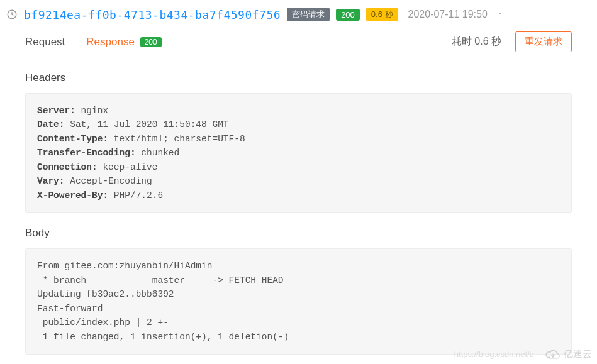 The image size is (597, 364). What do you see at coordinates (569, 355) in the screenshot?
I see `watermark-brand: 亿速云` at bounding box center [569, 355].